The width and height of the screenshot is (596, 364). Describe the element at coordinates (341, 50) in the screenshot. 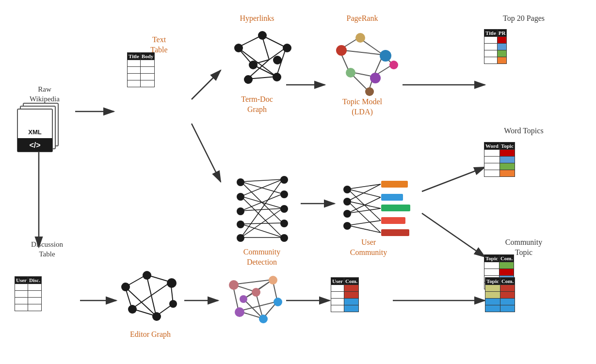

I see `pr-node-red` at that location.